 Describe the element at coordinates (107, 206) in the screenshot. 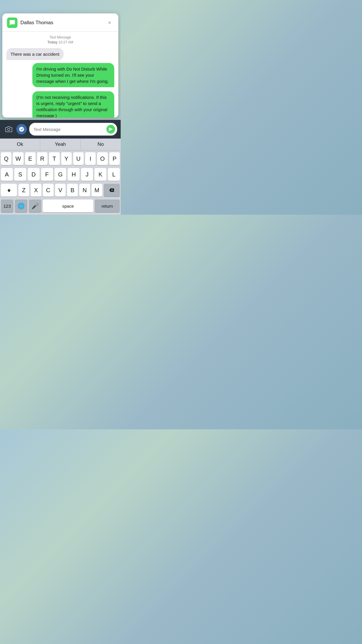

I see `return-key: return` at that location.